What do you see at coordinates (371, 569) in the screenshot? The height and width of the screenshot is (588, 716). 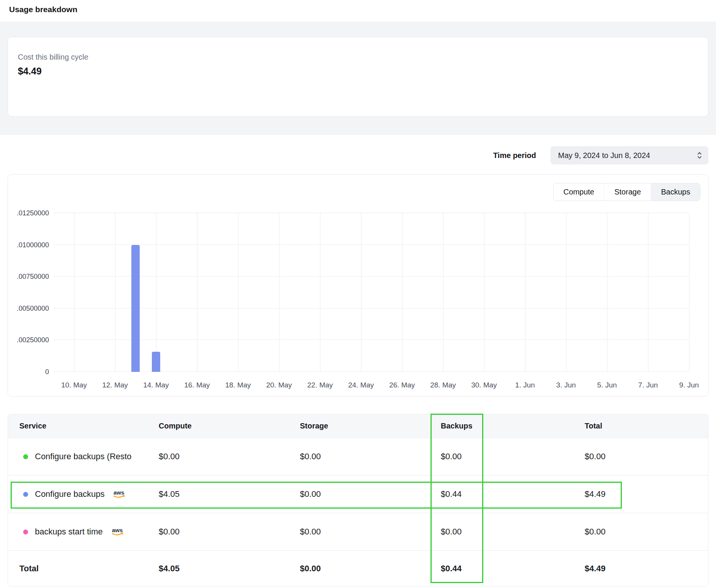 I see `total-storage: $0.00` at bounding box center [371, 569].